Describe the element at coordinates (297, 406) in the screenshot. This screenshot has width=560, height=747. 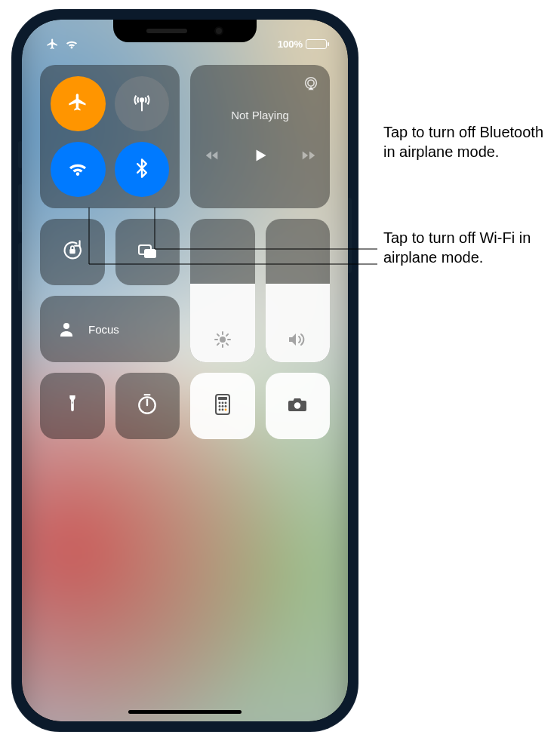
I see `camera-icon` at that location.